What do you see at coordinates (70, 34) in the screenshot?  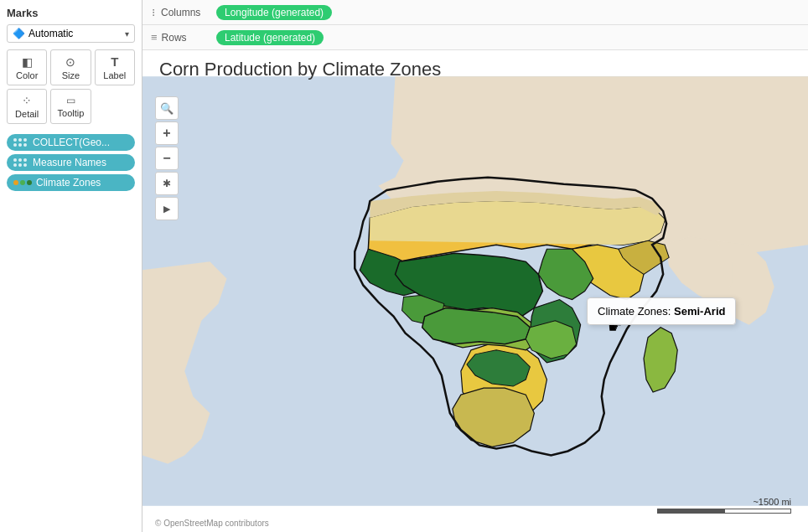 I see `mark-type-dropdown: 🔷 Automatic ▾` at bounding box center [70, 34].